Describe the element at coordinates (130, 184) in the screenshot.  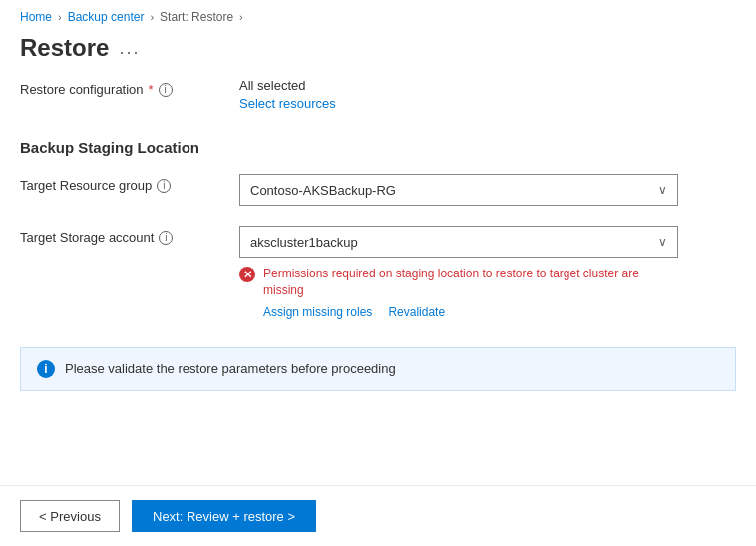
I see `target-rg-label: Target Resource group i` at that location.